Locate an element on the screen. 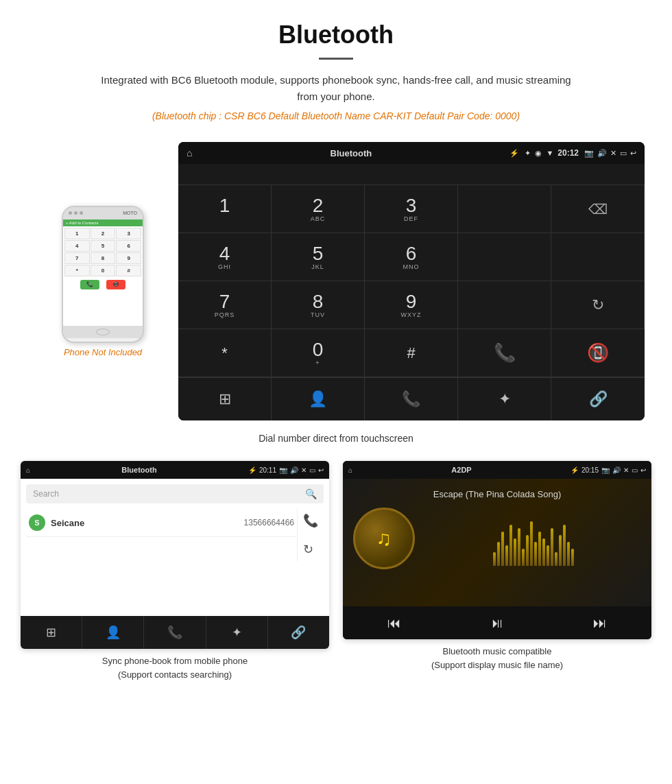 Image resolution: width=672 pixels, height=784 pixels. music-item: ⌂ A2DP ⚡ 20:15 📷 🔊 ✕ ▭ ↩ Escape (The Pin… is located at coordinates (497, 571).